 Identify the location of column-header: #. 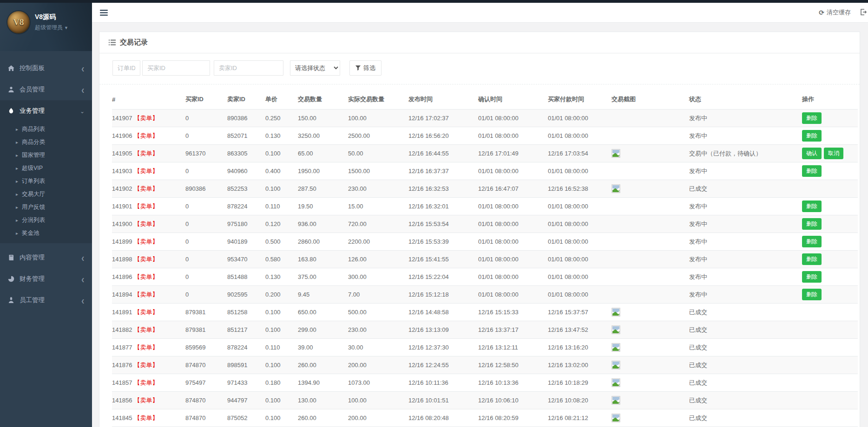
(149, 99).